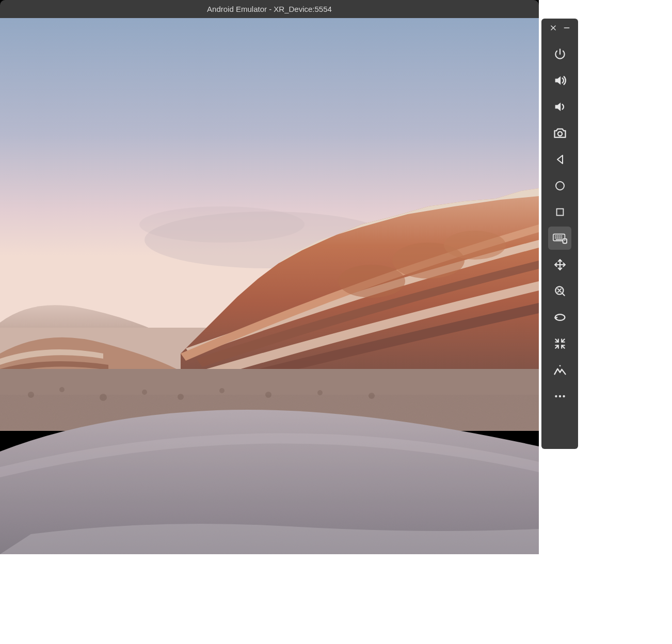 The height and width of the screenshot is (644, 672). What do you see at coordinates (559, 396) in the screenshot?
I see `more-button` at bounding box center [559, 396].